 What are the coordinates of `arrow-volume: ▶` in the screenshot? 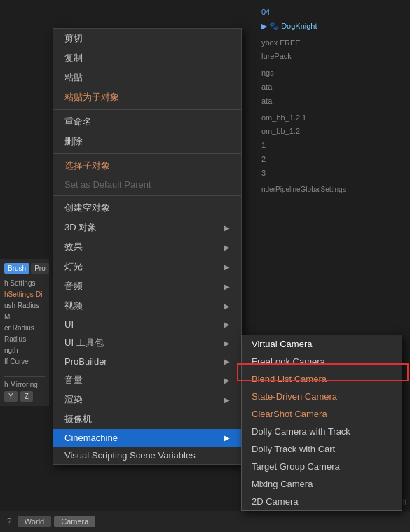 It's located at (227, 381).